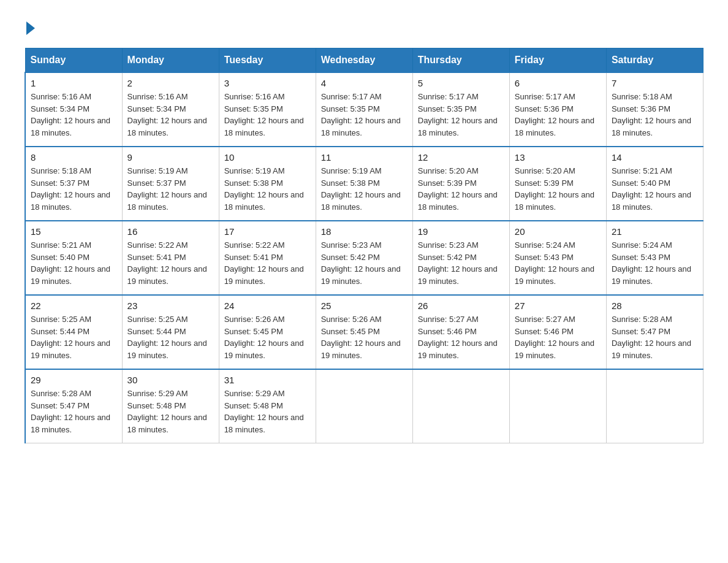 The image size is (728, 563). I want to click on calendar-cell: 28 Sunrise: 5:28 AMSunset: 5:47 PMDaylig…, so click(654, 332).